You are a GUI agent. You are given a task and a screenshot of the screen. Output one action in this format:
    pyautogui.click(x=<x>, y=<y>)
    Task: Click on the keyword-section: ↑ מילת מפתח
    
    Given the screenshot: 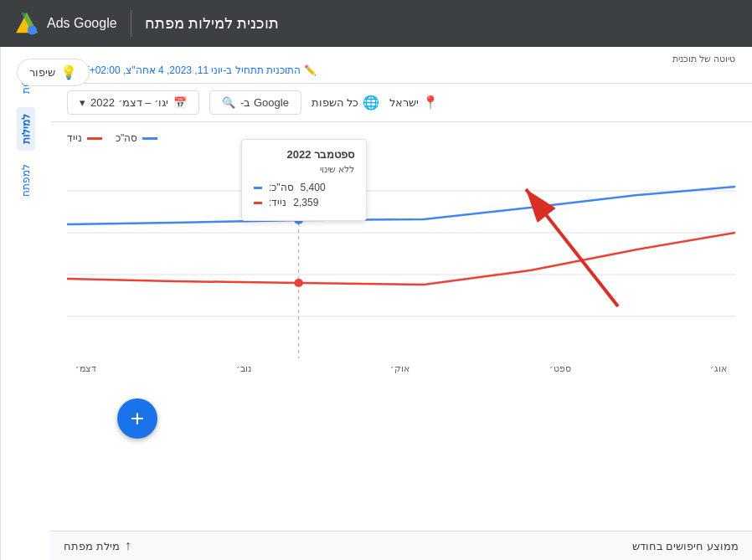 What is the action you would take?
    pyautogui.click(x=97, y=546)
    